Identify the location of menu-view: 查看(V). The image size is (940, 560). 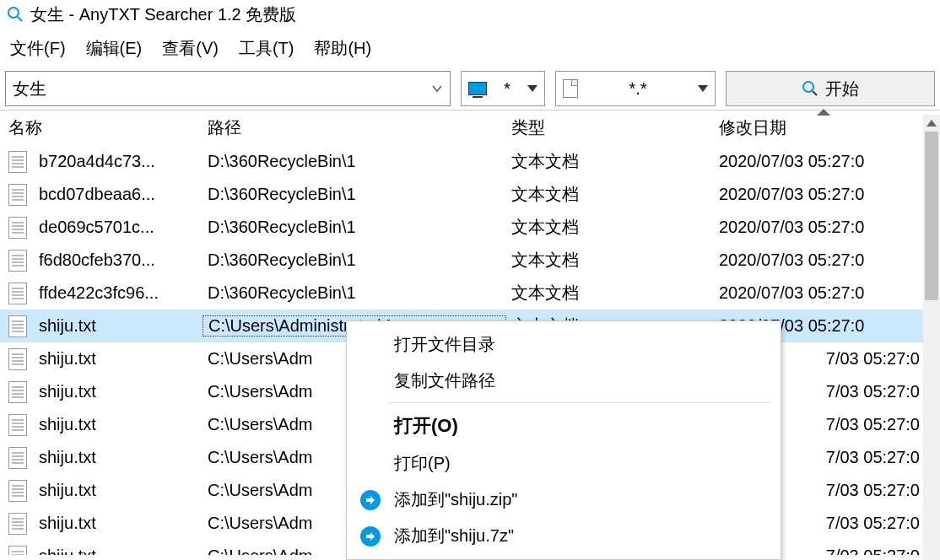
(191, 49).